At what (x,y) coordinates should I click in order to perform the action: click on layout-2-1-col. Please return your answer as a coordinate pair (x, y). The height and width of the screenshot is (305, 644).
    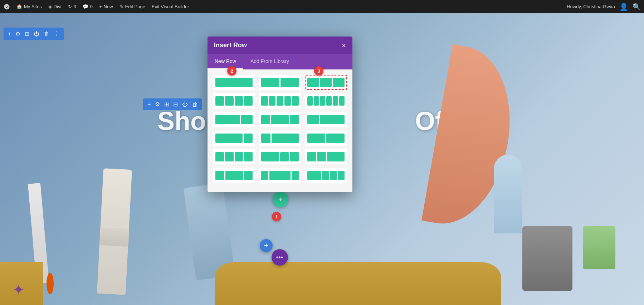
    Looking at the image, I should click on (234, 120).